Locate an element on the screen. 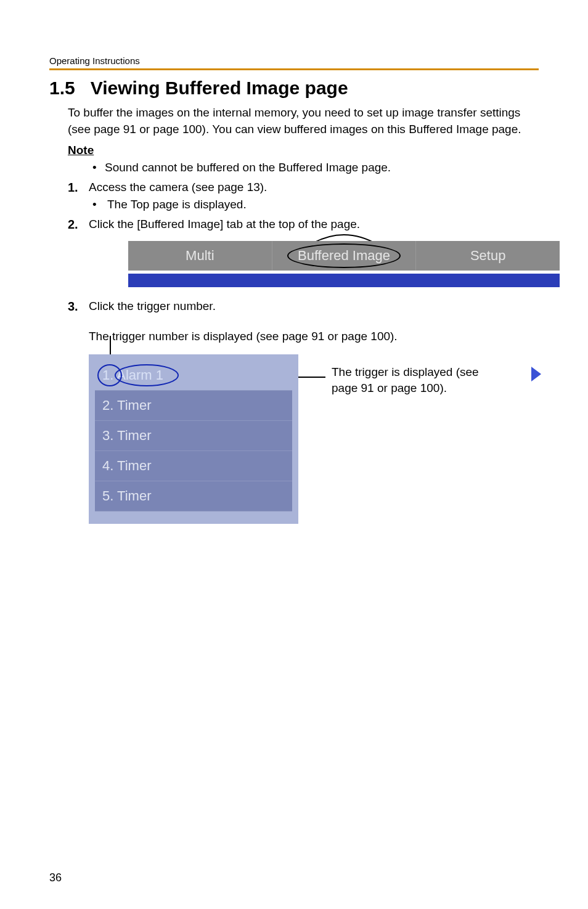 The width and height of the screenshot is (588, 909). trigger-item-3-label: 3. Timer is located at coordinates (127, 436).